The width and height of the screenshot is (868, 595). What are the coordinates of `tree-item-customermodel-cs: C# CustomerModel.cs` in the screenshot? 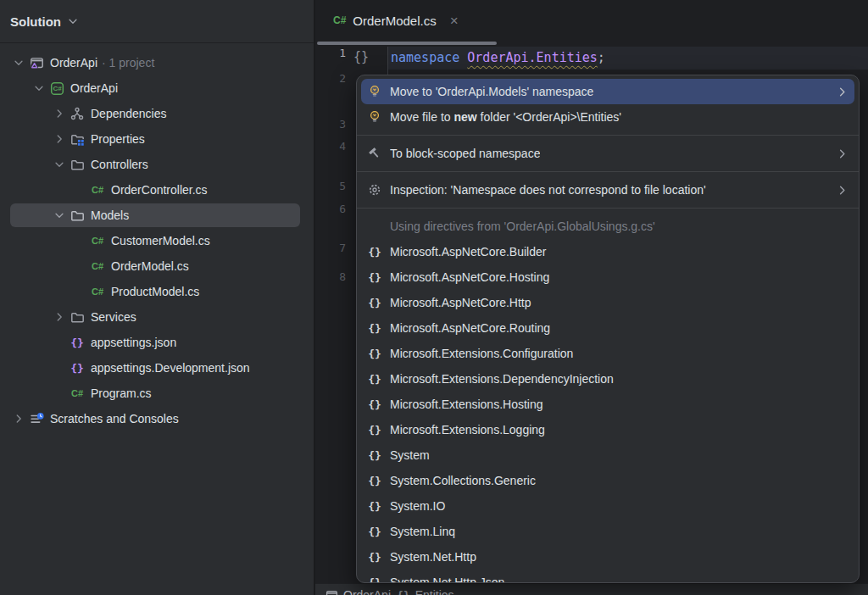 It's located at (156, 241).